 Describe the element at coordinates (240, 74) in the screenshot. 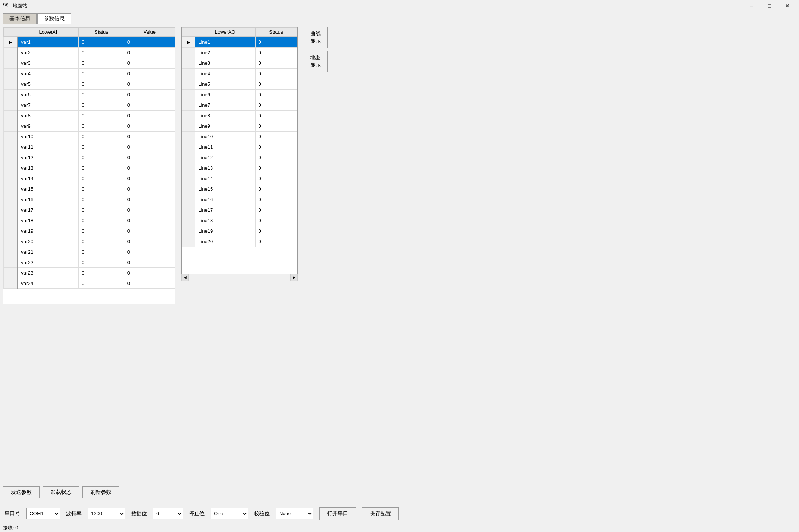

I see `table-row: Line4 0` at that location.